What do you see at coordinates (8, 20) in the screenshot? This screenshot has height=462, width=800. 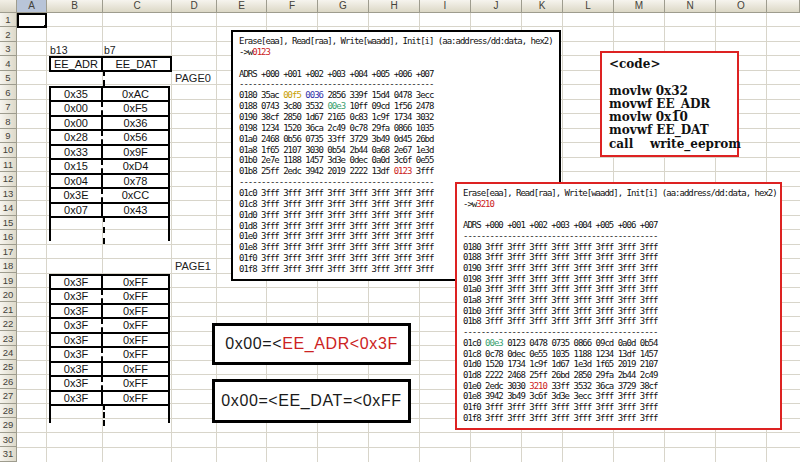 I see `row-header-1: 1` at bounding box center [8, 20].